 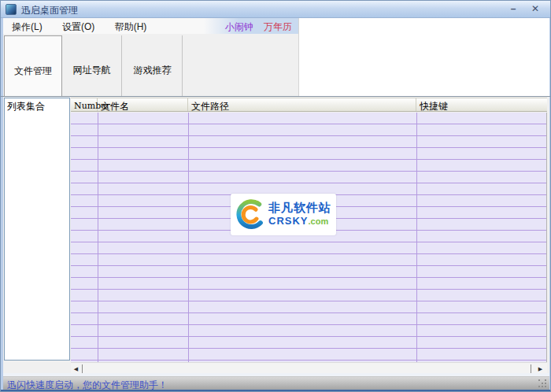 I want to click on close-button: ✕, so click(x=535, y=9).